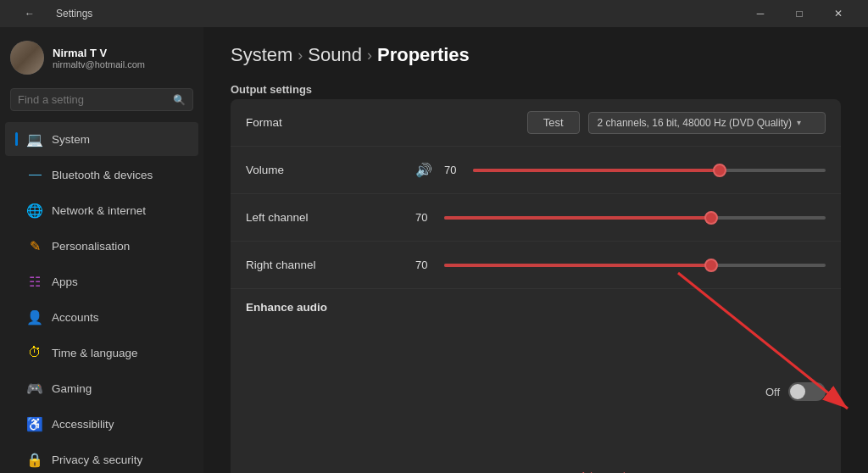  Describe the element at coordinates (424, 170) in the screenshot. I see `volume-icon: 🔊` at that location.